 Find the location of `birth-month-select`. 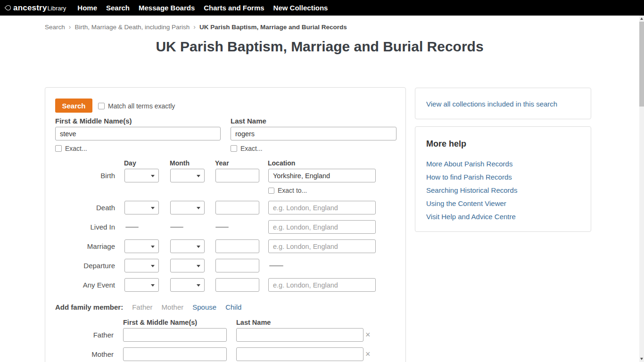

birth-month-select is located at coordinates (188, 175).